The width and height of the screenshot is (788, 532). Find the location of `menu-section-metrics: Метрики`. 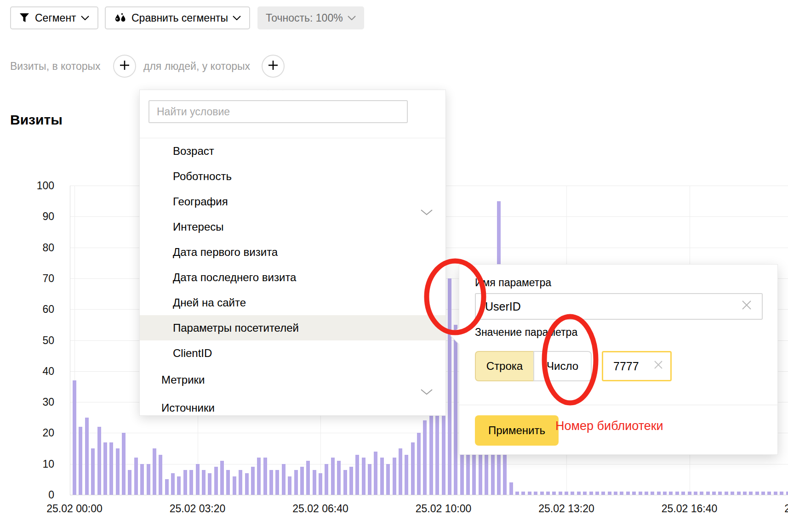

menu-section-metrics: Метрики is located at coordinates (292, 379).